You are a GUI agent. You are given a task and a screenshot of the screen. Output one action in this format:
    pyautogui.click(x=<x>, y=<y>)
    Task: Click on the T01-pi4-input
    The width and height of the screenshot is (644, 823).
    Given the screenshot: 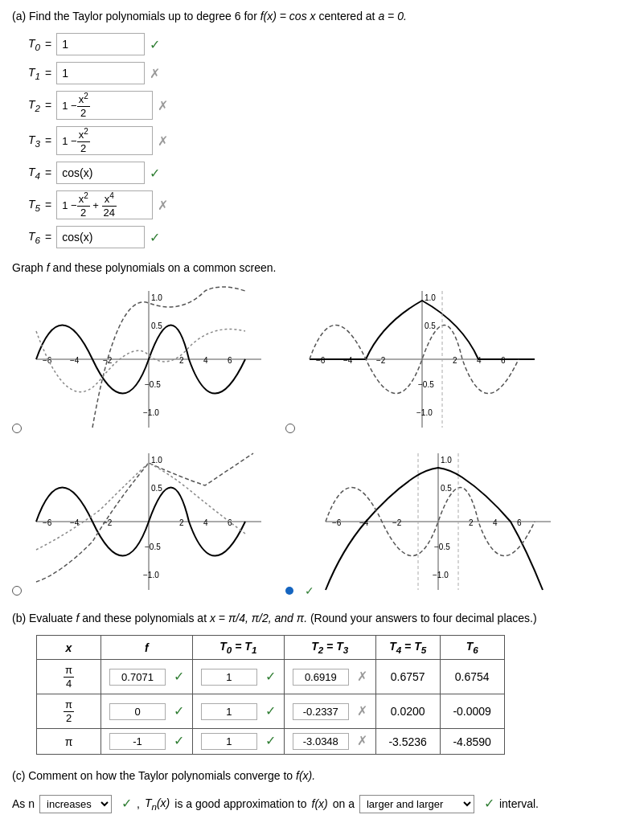 What is the action you would take?
    pyautogui.click(x=229, y=677)
    